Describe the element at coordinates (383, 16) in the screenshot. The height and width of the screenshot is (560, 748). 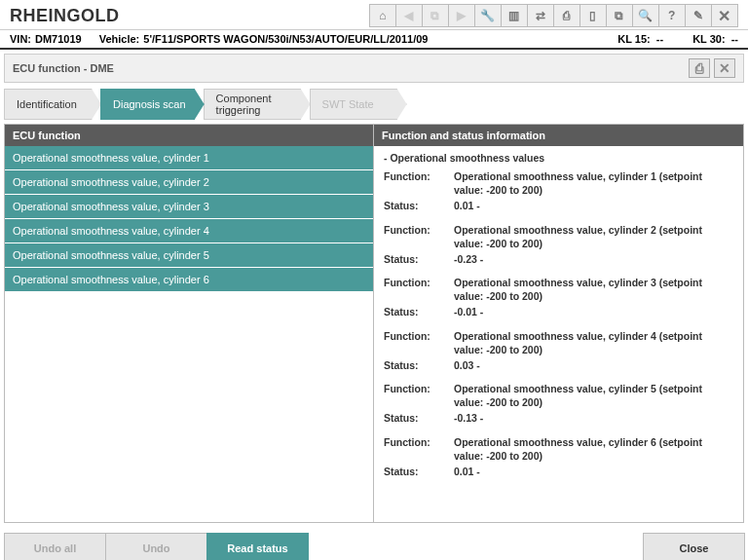
I see `home-icon: ⌂` at that location.